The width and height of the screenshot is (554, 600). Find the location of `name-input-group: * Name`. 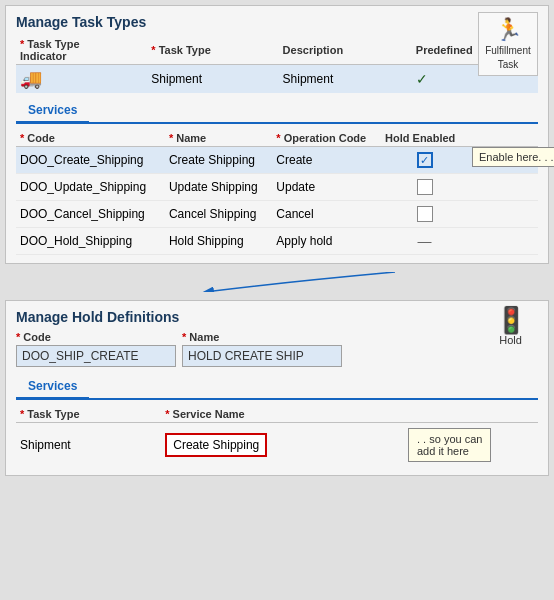

name-input-group: * Name is located at coordinates (262, 349).